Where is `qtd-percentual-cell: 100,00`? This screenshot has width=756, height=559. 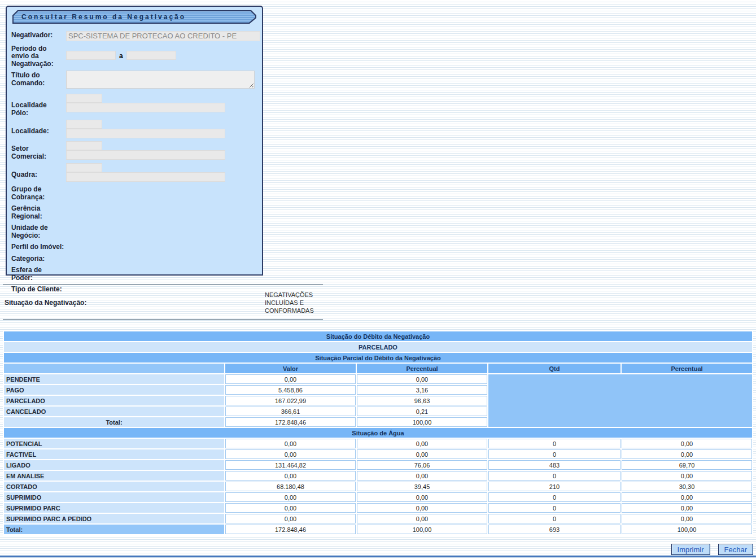
qtd-percentual-cell: 100,00 is located at coordinates (687, 530).